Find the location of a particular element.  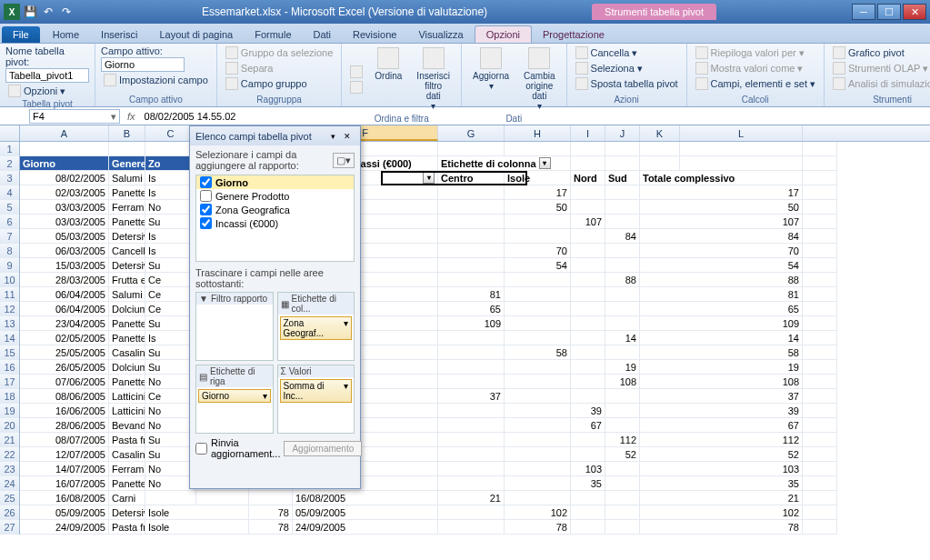

row-header-13: 13 is located at coordinates (10, 324).